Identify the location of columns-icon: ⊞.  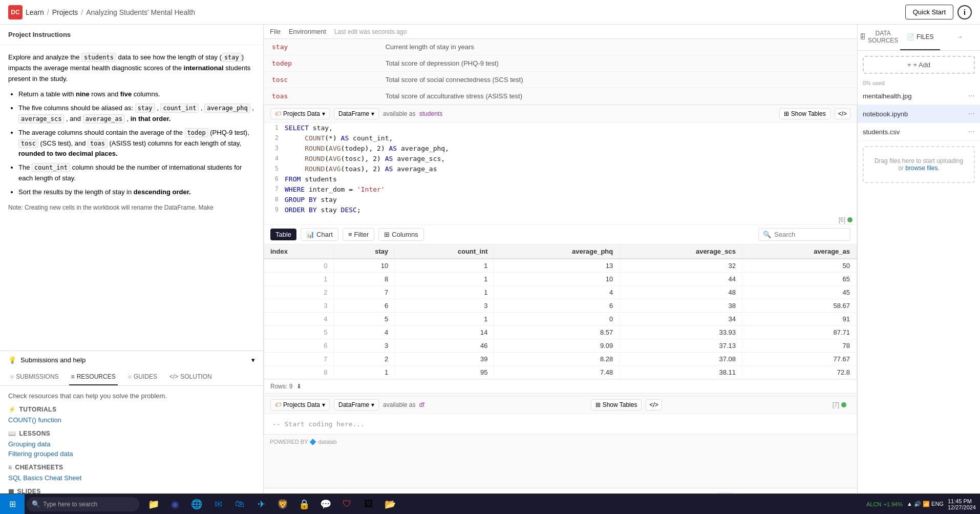
(387, 235).